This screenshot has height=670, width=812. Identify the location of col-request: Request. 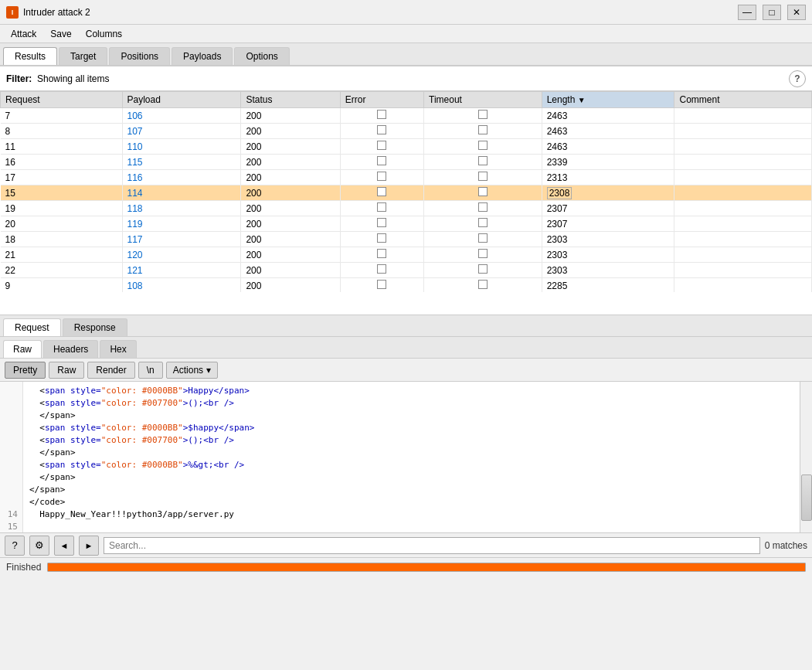
(62, 100).